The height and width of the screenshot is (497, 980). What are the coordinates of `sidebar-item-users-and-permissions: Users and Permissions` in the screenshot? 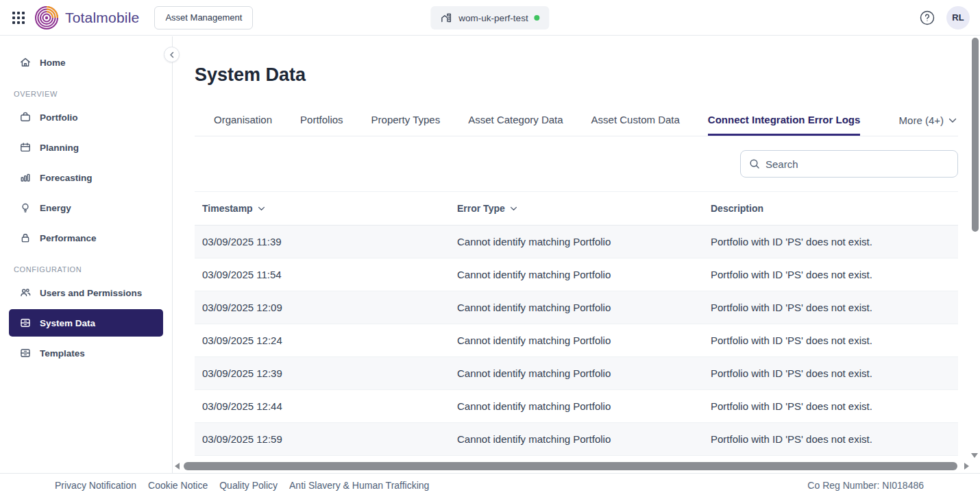 It's located at (86, 293).